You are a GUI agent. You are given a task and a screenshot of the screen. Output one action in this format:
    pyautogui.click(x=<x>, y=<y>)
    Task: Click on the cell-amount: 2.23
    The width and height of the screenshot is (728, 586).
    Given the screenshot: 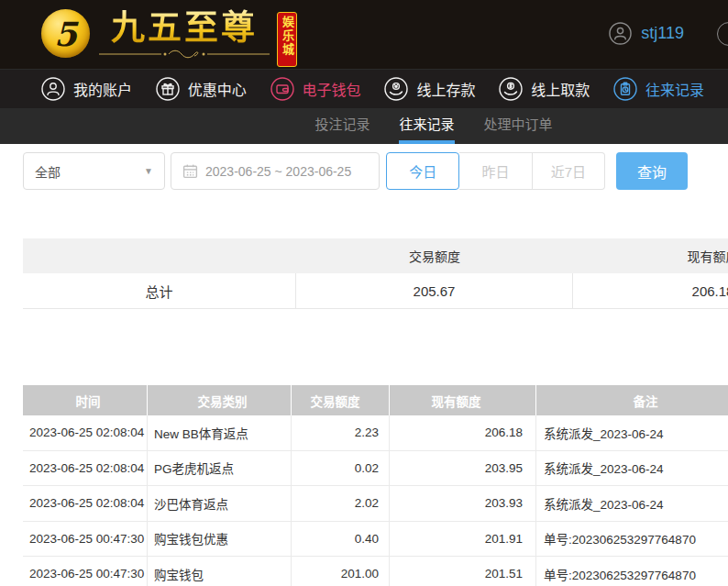 What is the action you would take?
    pyautogui.click(x=341, y=433)
    